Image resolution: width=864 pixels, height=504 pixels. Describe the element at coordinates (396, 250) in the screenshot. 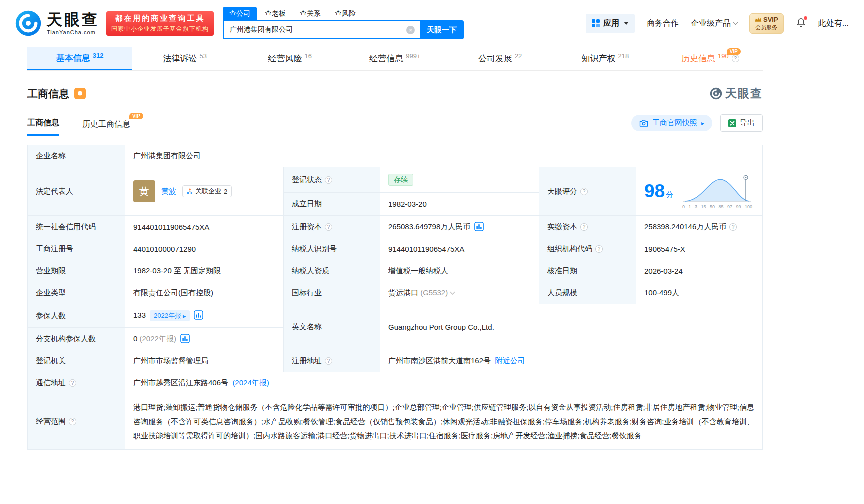

I see `table-row: 工商注册号 440101000071290 纳税人识别号 91440101190…` at that location.